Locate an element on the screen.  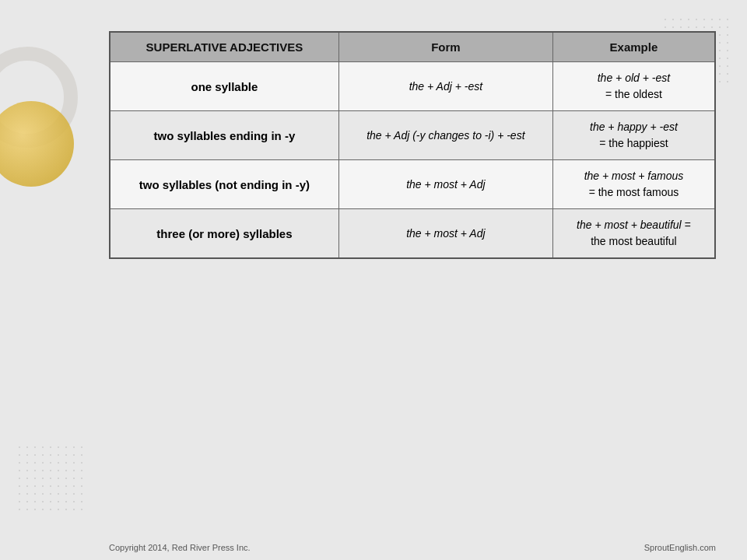
footer-copyright: Copyright 2014, Red River Press Inc. is located at coordinates (180, 548).